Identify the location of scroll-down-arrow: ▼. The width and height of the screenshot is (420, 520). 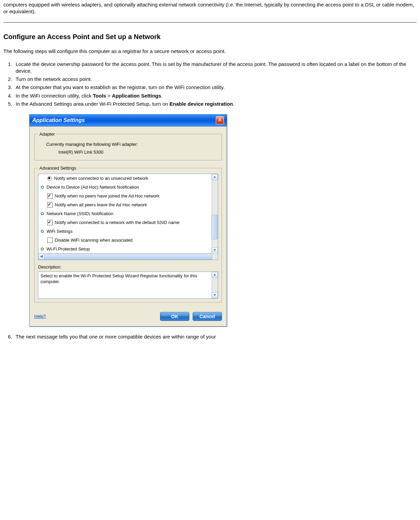
(215, 250).